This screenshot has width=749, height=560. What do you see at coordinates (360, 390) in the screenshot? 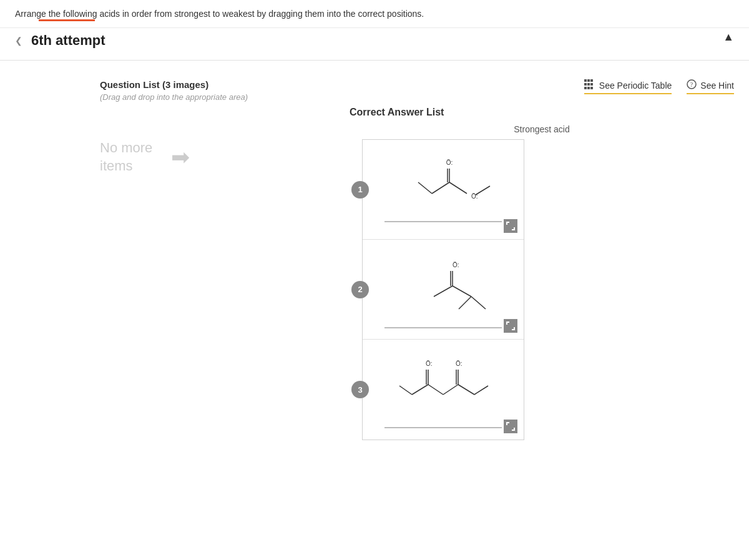
I see `item-number-3: 3` at bounding box center [360, 390].